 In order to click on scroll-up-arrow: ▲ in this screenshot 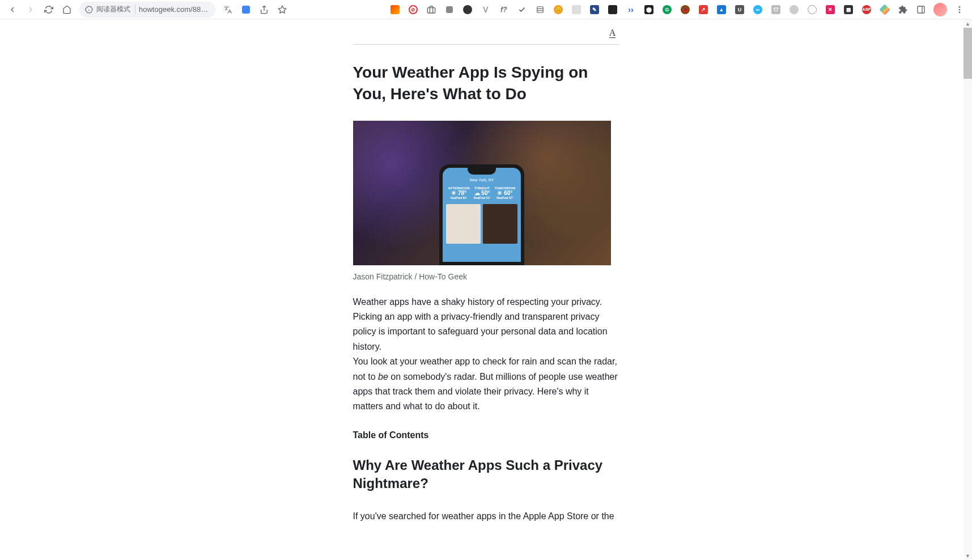, I will do `click(968, 24)`.